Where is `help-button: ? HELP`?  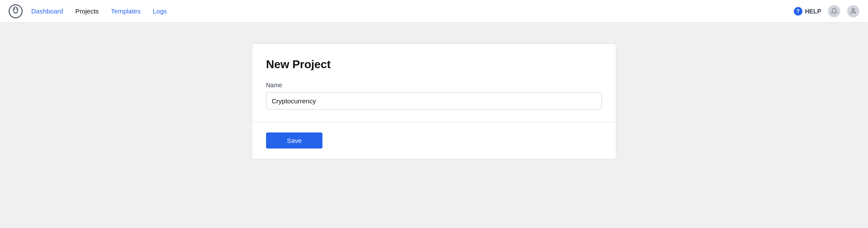 help-button: ? HELP is located at coordinates (807, 11).